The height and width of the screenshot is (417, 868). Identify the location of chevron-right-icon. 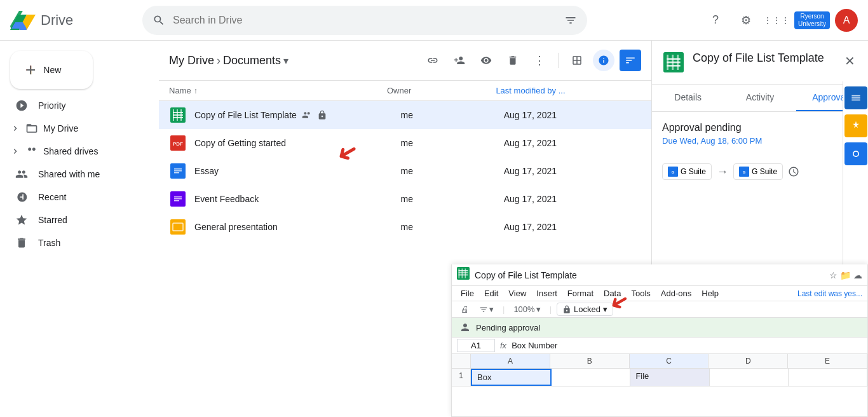
(15, 128).